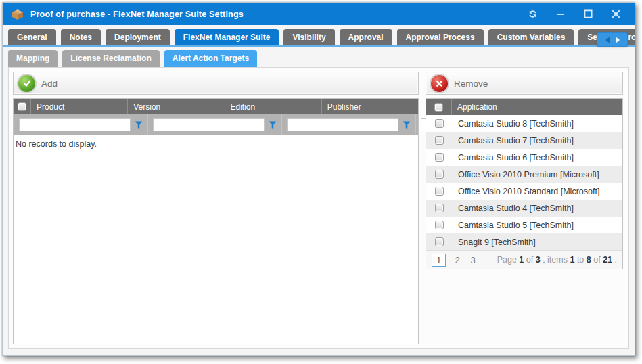 Image resolution: width=642 pixels, height=364 pixels. I want to click on column-header: Application, so click(537, 107).